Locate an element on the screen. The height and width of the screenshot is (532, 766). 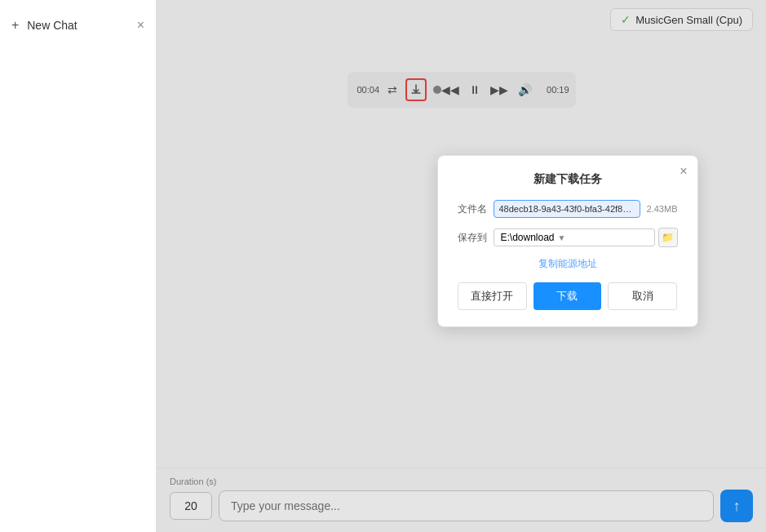
filename-row: 文件名 48decb18-9a43-43f0-bfa3-42f8aef03b33… is located at coordinates (568, 209).